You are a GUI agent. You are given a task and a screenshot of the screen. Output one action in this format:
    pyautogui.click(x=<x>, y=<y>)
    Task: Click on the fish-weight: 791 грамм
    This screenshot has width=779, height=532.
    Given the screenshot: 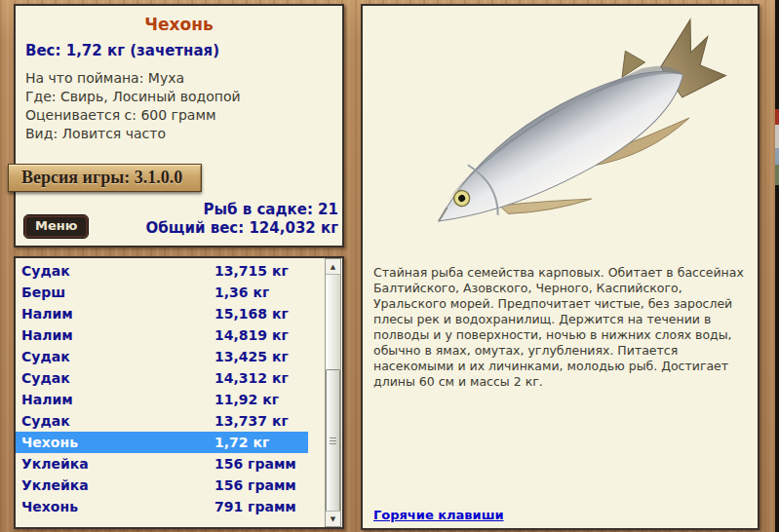 What is the action you would take?
    pyautogui.click(x=255, y=507)
    